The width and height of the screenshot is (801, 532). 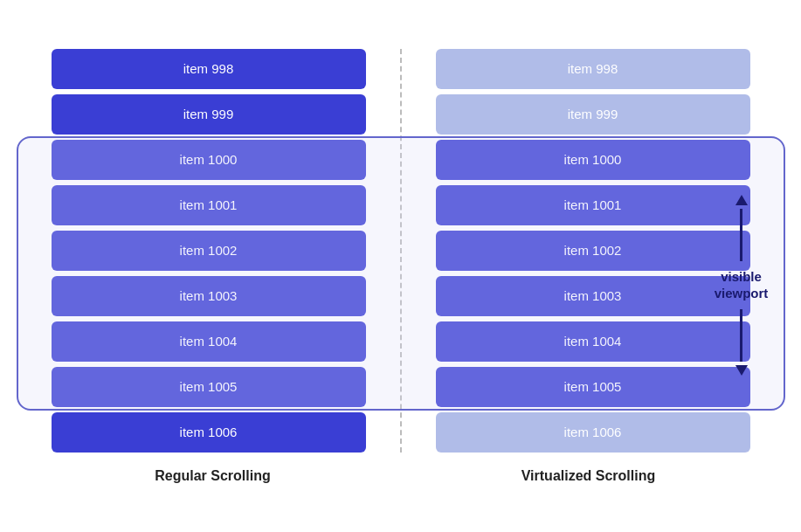 What do you see at coordinates (593, 114) in the screenshot?
I see `right-item-999: item 999` at bounding box center [593, 114].